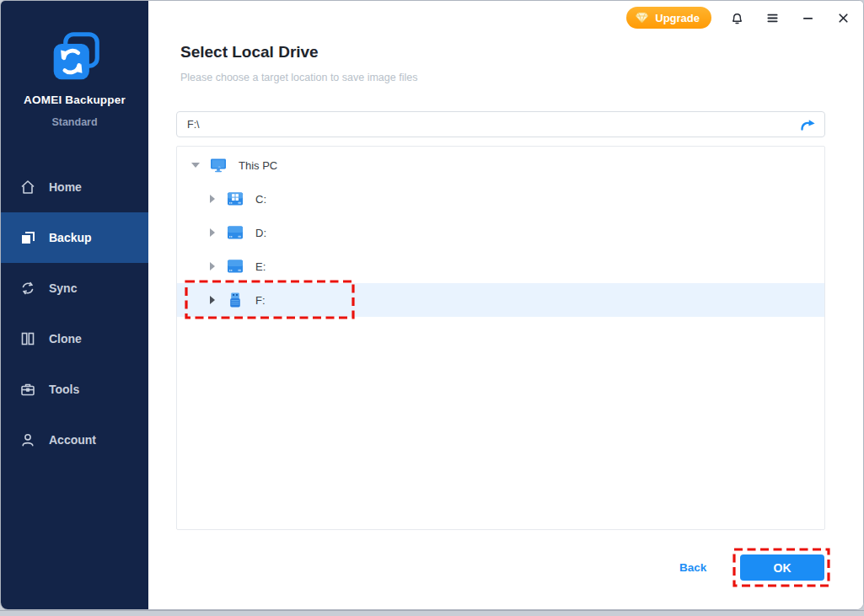 The width and height of the screenshot is (864, 616). I want to click on tree-node-label: C:, so click(261, 199).